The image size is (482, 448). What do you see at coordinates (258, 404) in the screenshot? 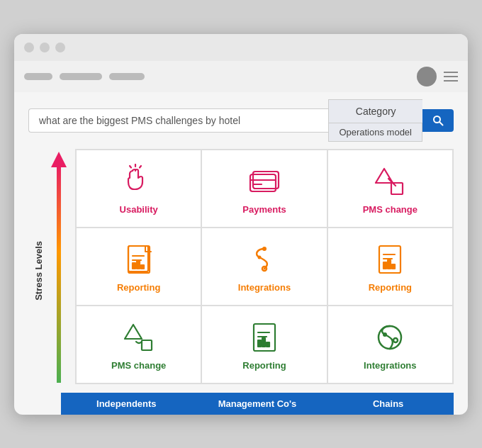
I see `x-label-management: Management Co's` at bounding box center [258, 404].